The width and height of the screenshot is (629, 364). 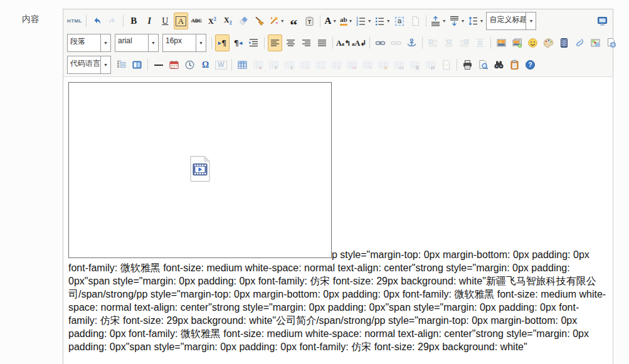 What do you see at coordinates (184, 43) in the screenshot?
I see `font-size-select: 16px▼` at bounding box center [184, 43].